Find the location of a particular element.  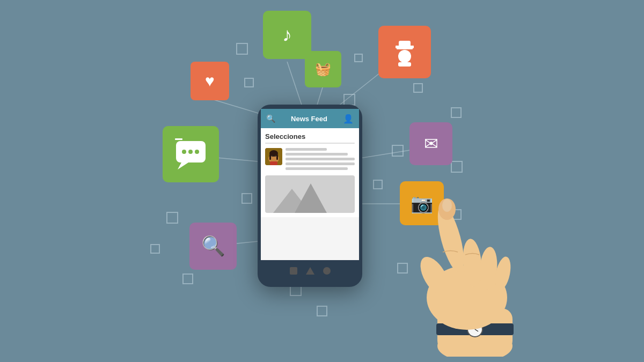

user-icon: 👤 is located at coordinates (348, 119).